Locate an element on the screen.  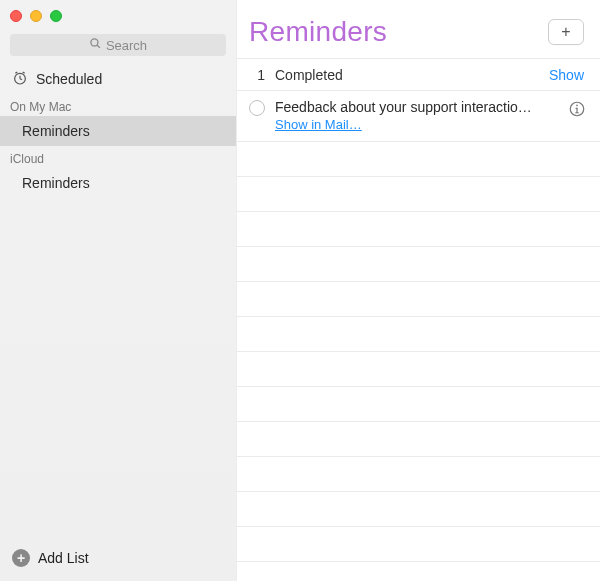
window-close-button is located at coordinates (16, 16).